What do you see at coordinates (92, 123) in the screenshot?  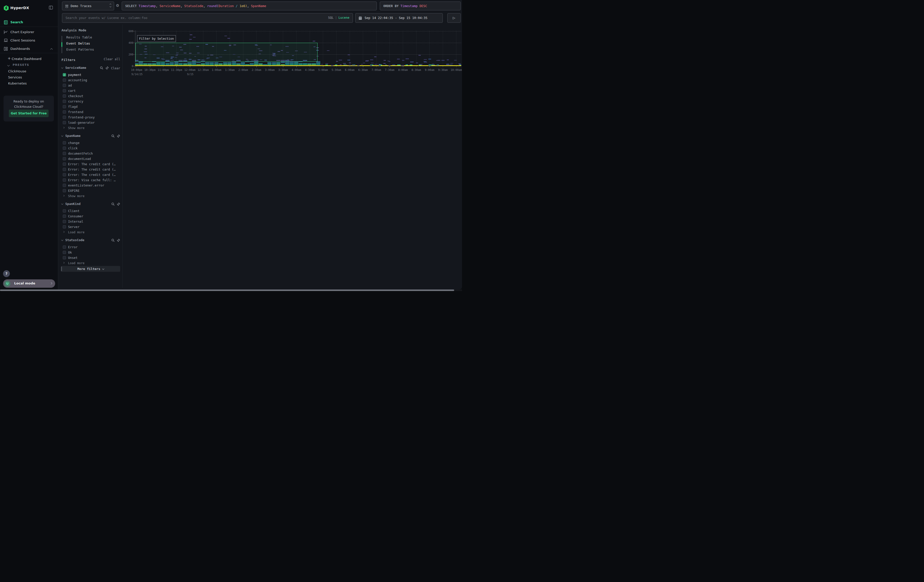 I see `filter-item: load-generator` at bounding box center [92, 123].